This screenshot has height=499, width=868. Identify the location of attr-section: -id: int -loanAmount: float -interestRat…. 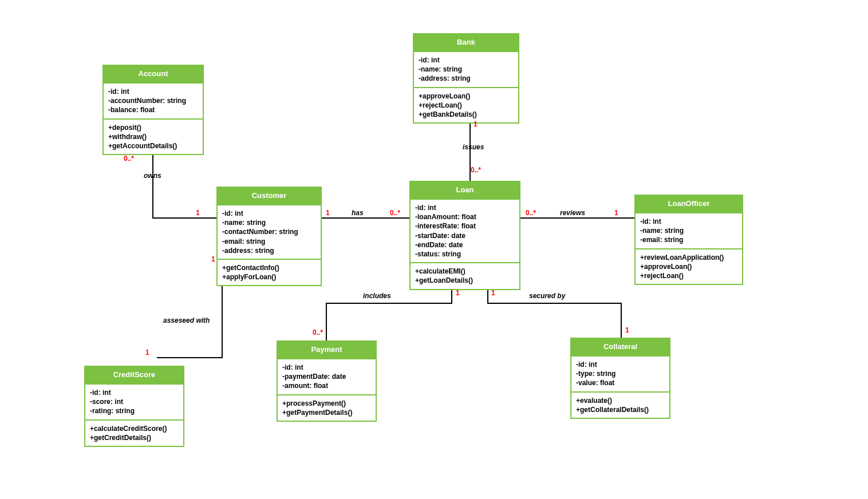
(465, 230).